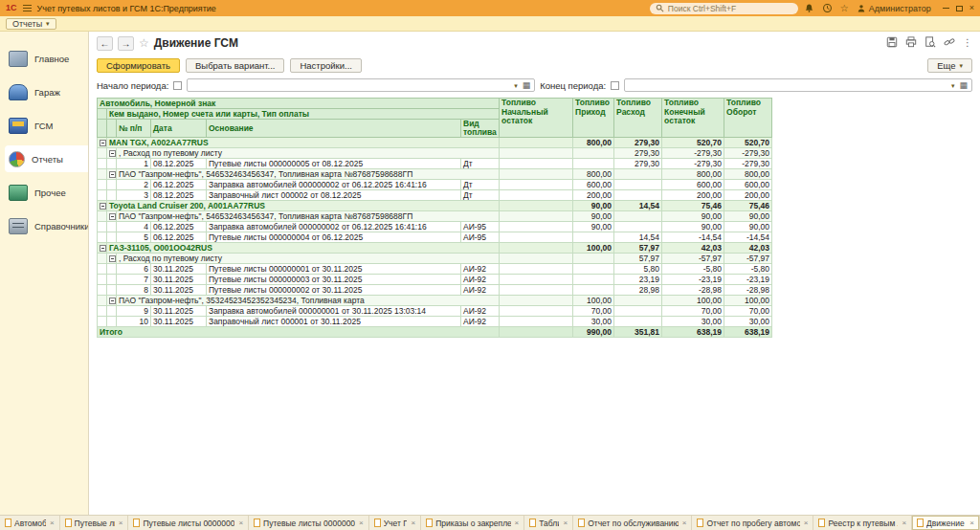 This screenshot has height=530, width=980. What do you see at coordinates (334, 321) in the screenshot?
I see `report-cell: Заправочный лист 000001 от 30.11.2025` at bounding box center [334, 321].